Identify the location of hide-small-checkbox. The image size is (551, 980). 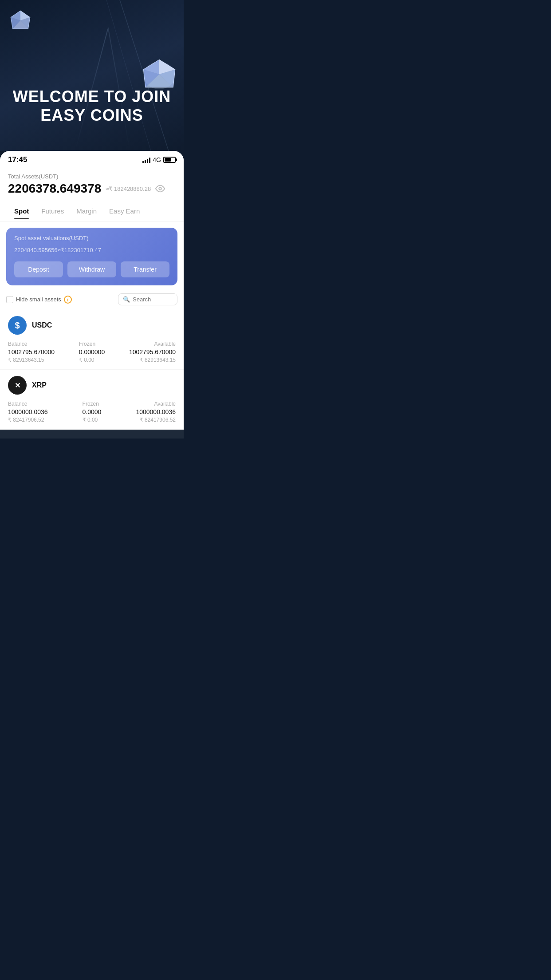
(10, 300).